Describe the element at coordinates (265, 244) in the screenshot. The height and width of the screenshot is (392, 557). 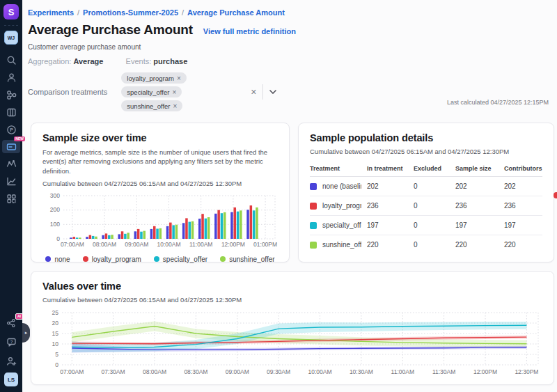
I see `svg-text: 01:00PM` at that location.